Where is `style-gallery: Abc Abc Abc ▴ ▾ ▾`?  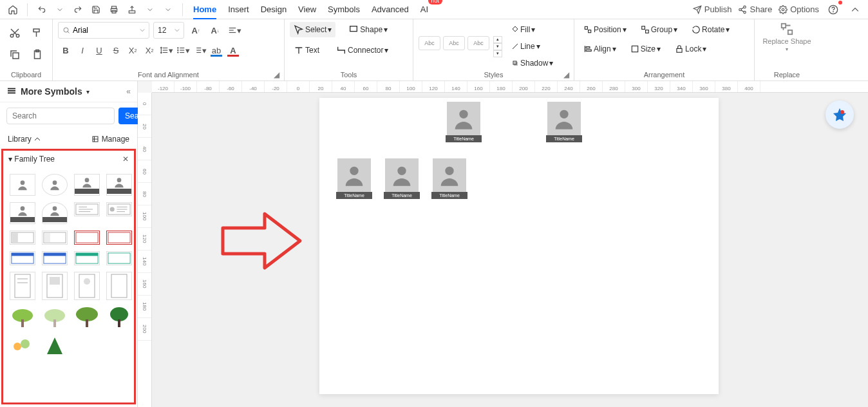 style-gallery: Abc Abc Abc ▴ ▾ ▾ is located at coordinates (460, 46).